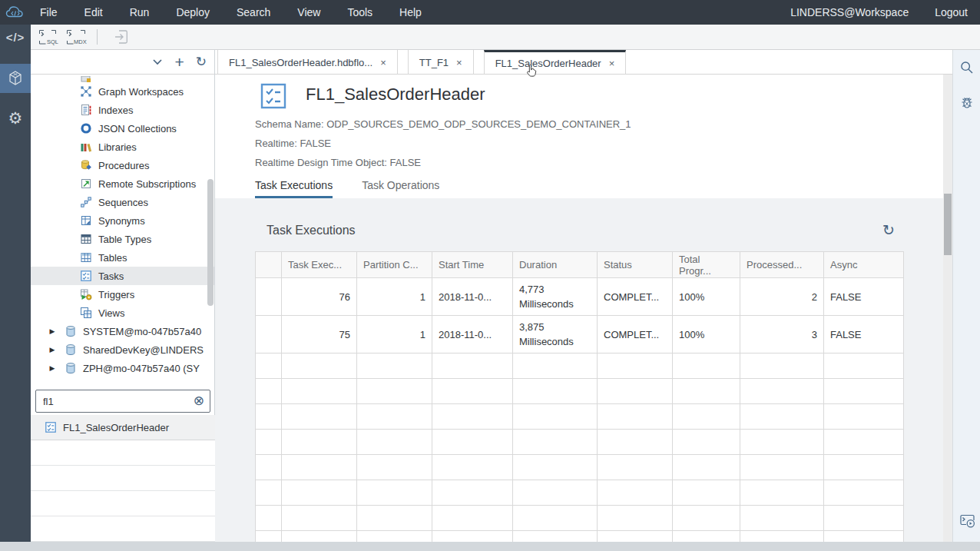 The image size is (980, 551). What do you see at coordinates (86, 257) in the screenshot?
I see `tables-icon` at bounding box center [86, 257].